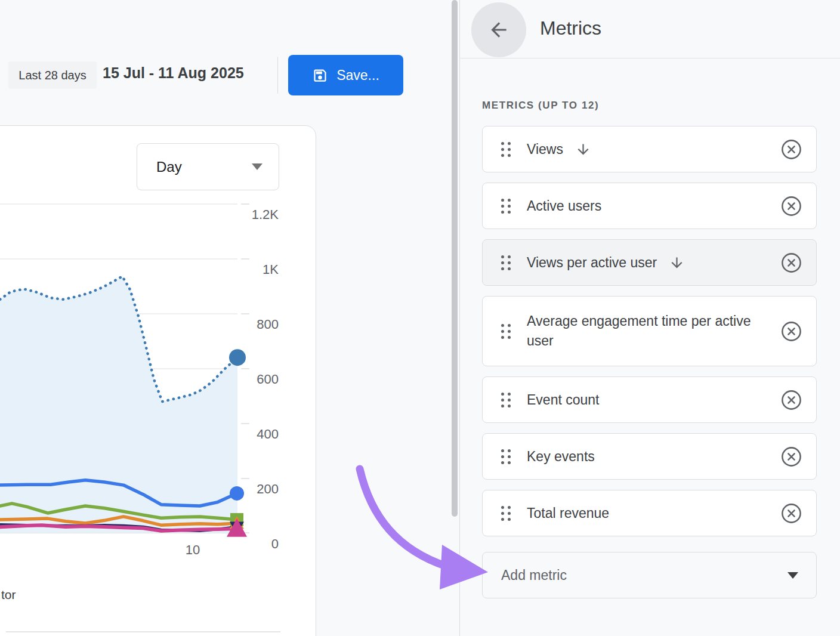  Describe the element at coordinates (561, 457) in the screenshot. I see `metric-item-label: Key events` at that location.